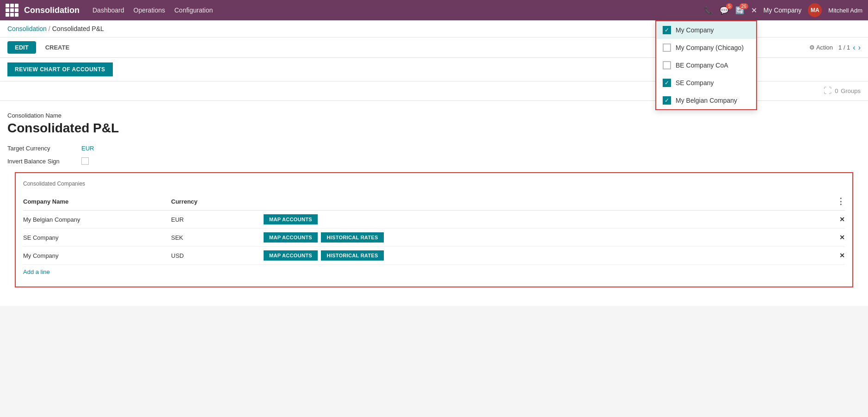  What do you see at coordinates (706, 100) in the screenshot?
I see `dropdown-item-5: My Belgian Company` at bounding box center [706, 100].